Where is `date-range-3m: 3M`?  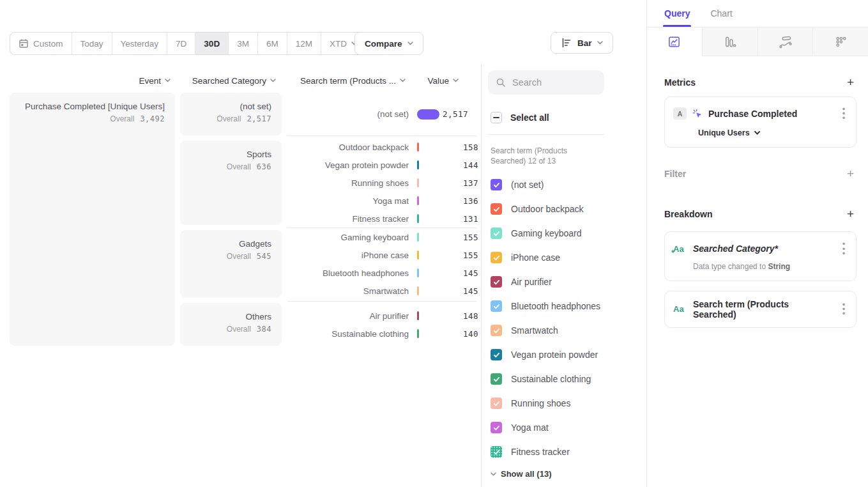
date-range-3m: 3M is located at coordinates (243, 43).